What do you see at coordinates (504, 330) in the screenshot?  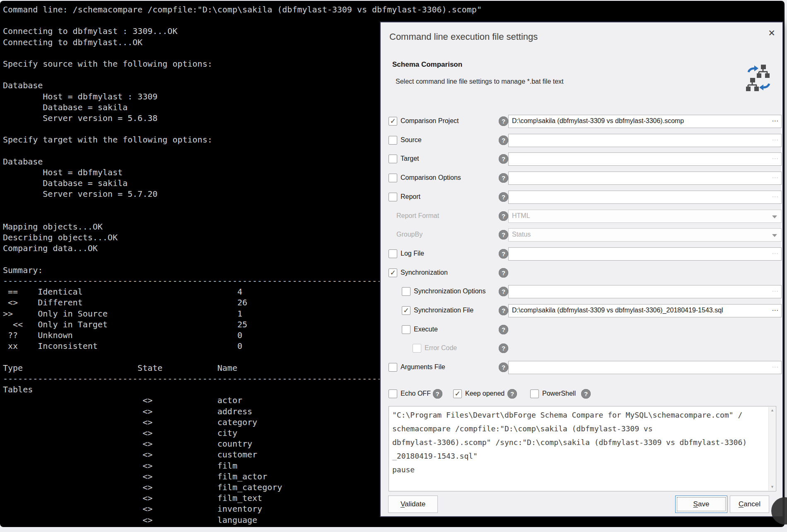 I see `execute-help-icon: ?` at bounding box center [504, 330].